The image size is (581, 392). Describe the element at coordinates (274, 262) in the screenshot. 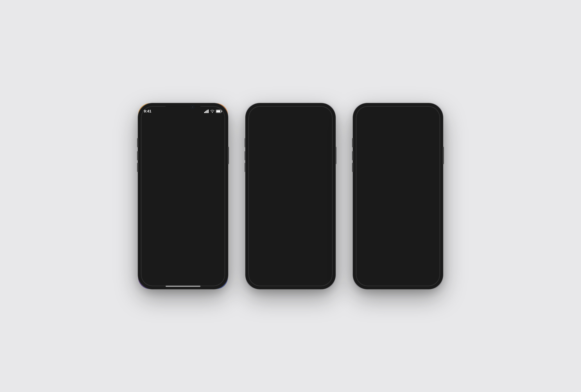

I see `decline-btn-2: Decline` at that location.